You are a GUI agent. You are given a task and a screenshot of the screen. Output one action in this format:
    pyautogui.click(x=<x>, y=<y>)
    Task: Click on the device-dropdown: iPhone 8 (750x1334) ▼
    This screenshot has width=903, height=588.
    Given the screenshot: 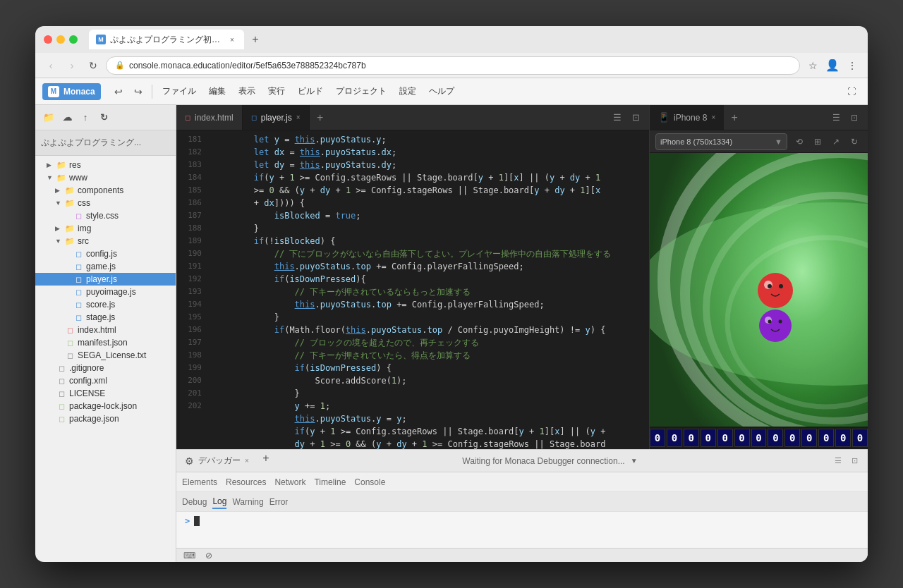 What is the action you would take?
    pyautogui.click(x=721, y=142)
    